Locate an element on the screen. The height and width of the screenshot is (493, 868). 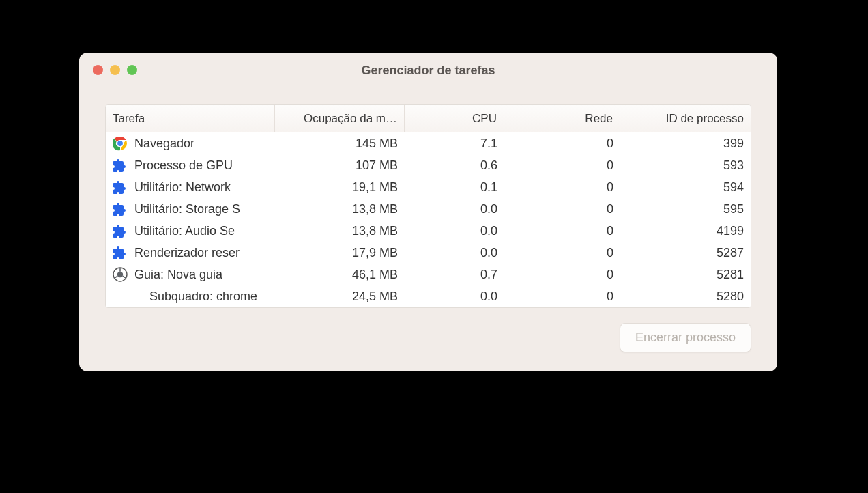
table-row: Processo de GPU107 MB0.60593 is located at coordinates (429, 165).